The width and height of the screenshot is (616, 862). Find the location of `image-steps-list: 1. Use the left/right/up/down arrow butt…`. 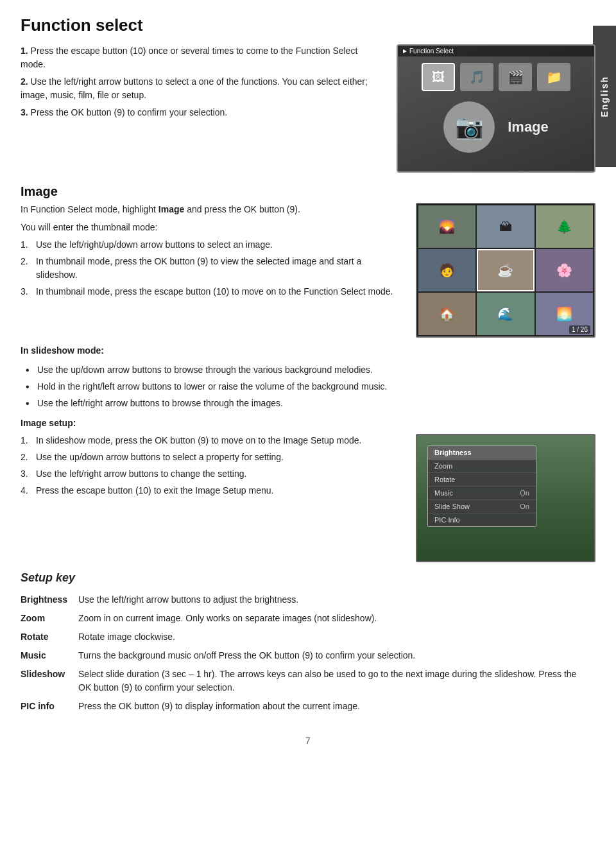

image-steps-list: 1. Use the left/right/up/down arrow butt… is located at coordinates (212, 268).